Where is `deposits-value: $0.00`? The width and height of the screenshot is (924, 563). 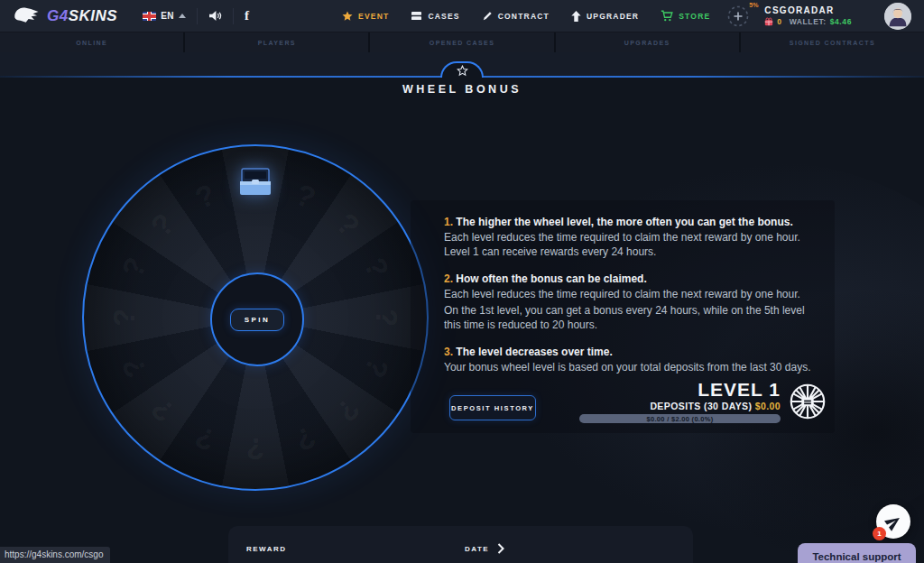
deposits-value: $0.00 is located at coordinates (768, 406).